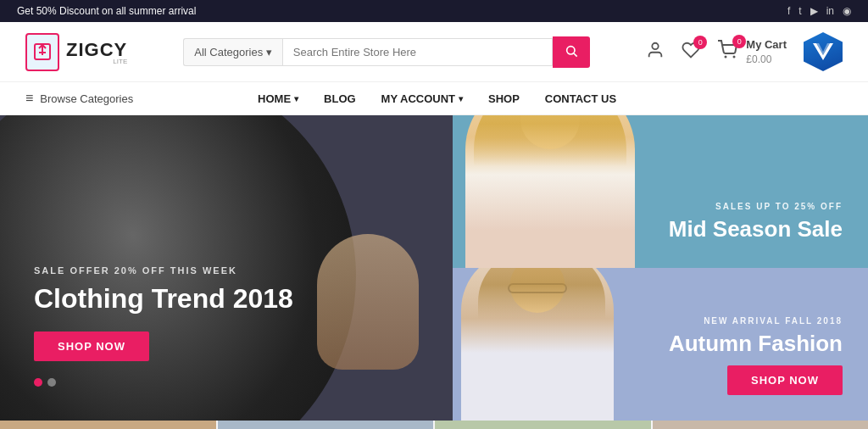 Image resolution: width=868 pixels, height=429 pixels. Describe the element at coordinates (847, 11) in the screenshot. I see `instagram-icon: ◉` at that location.